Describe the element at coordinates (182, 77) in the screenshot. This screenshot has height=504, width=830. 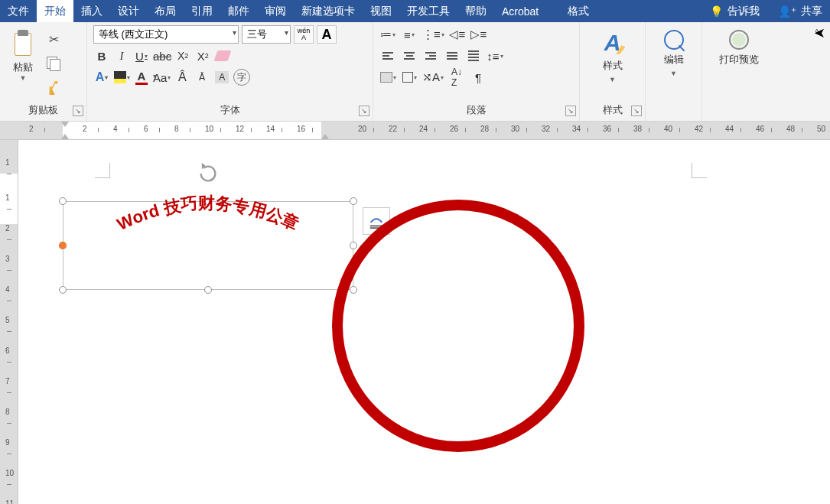
I see `grow-font-button: Â` at that location.